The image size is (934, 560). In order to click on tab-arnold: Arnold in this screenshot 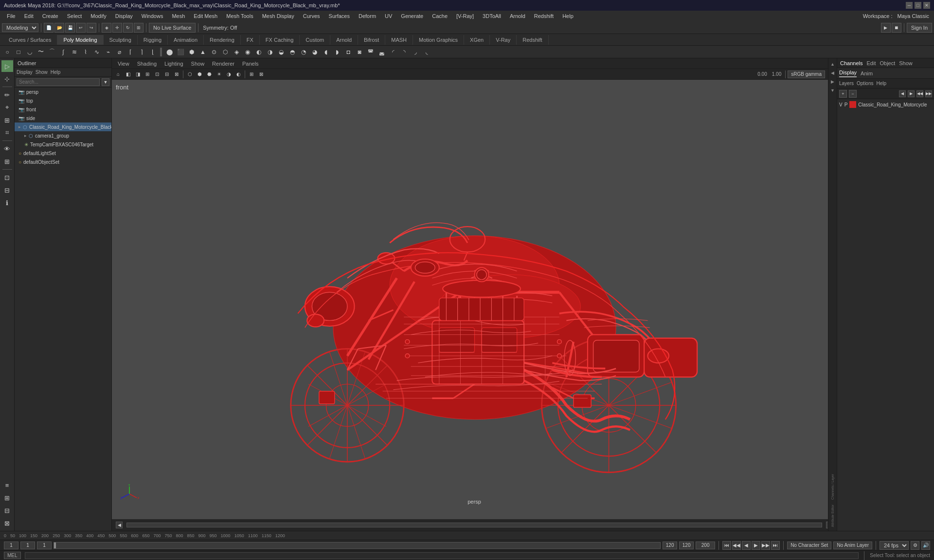, I will do `click(344, 40)`.